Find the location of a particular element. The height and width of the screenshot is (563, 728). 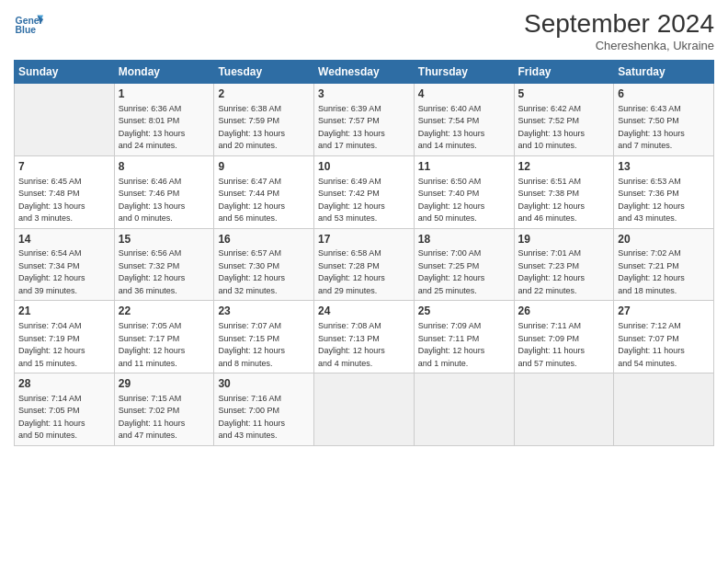

day-info: Sunrise: 7:05 AM Sunset: 7:17 PM Dayligh… is located at coordinates (165, 345).